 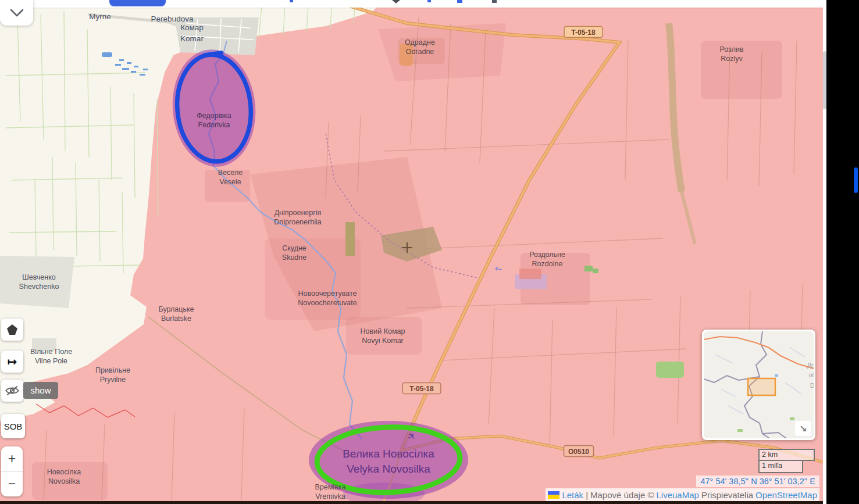 I want to click on hide-layers-button, so click(x=12, y=391).